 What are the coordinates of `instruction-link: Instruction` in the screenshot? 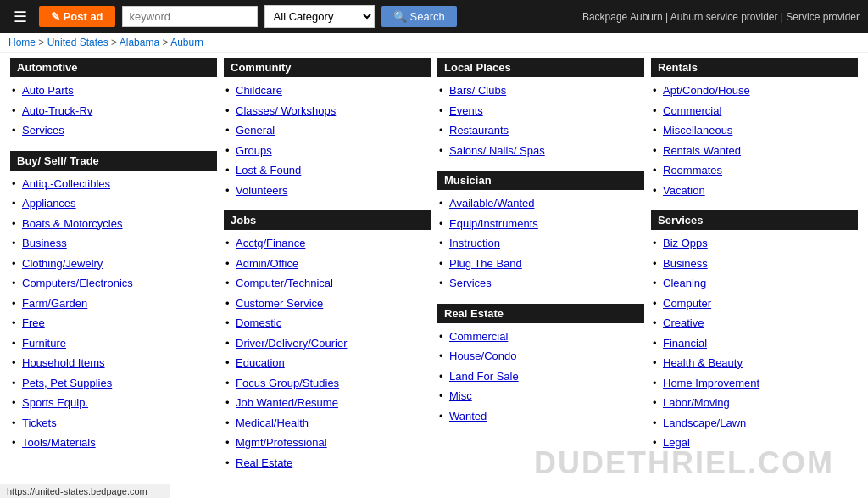 It's located at (475, 243).